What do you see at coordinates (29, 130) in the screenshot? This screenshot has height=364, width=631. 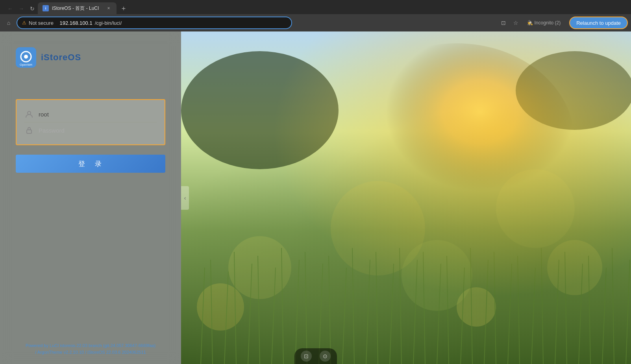 I see `lock-svg` at bounding box center [29, 130].